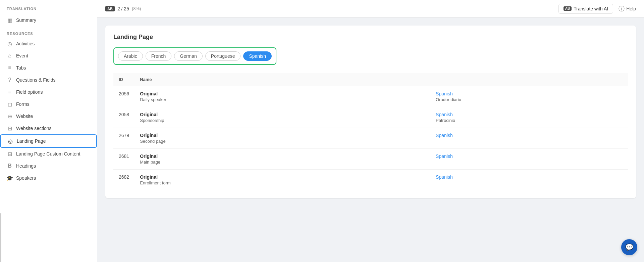 This screenshot has height=262, width=644. What do you see at coordinates (10, 44) in the screenshot?
I see `activities-icon: ◷` at bounding box center [10, 44].